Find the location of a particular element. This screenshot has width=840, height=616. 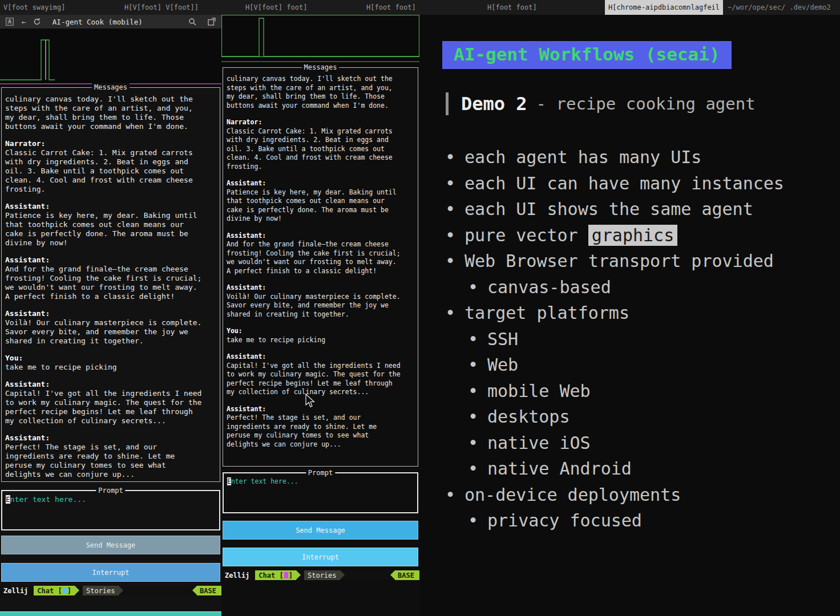

bullet-text: canvas-based is located at coordinates (549, 287).